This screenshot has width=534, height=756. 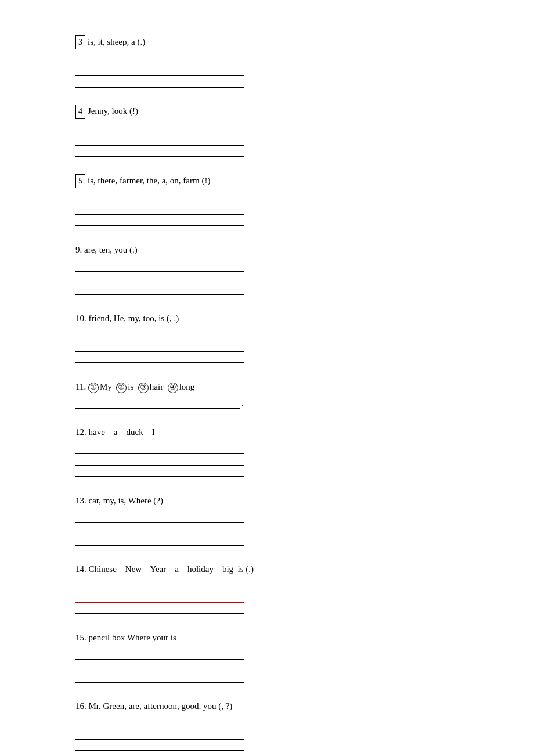 I want to click on question-16-lines, so click(x=160, y=734).